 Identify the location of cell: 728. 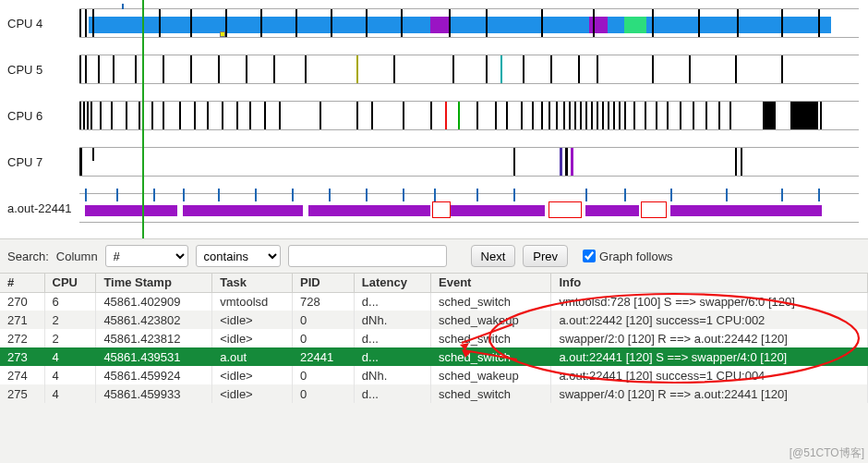
(323, 301).